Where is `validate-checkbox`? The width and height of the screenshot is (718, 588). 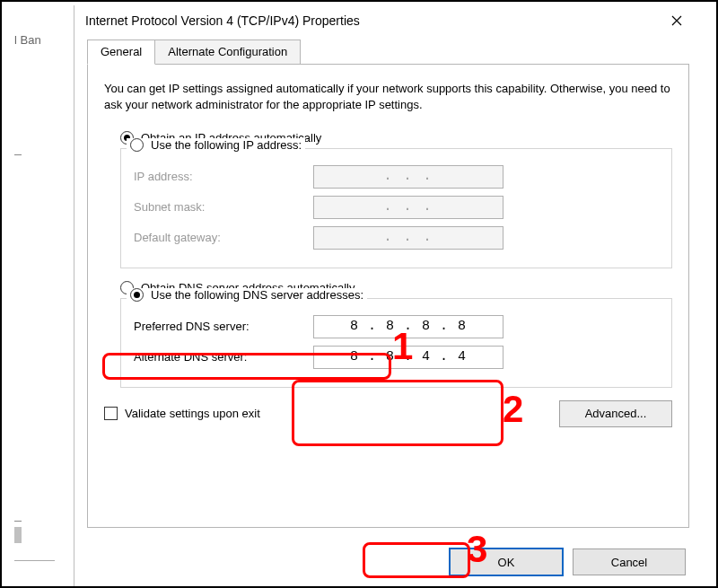
validate-checkbox is located at coordinates (111, 413).